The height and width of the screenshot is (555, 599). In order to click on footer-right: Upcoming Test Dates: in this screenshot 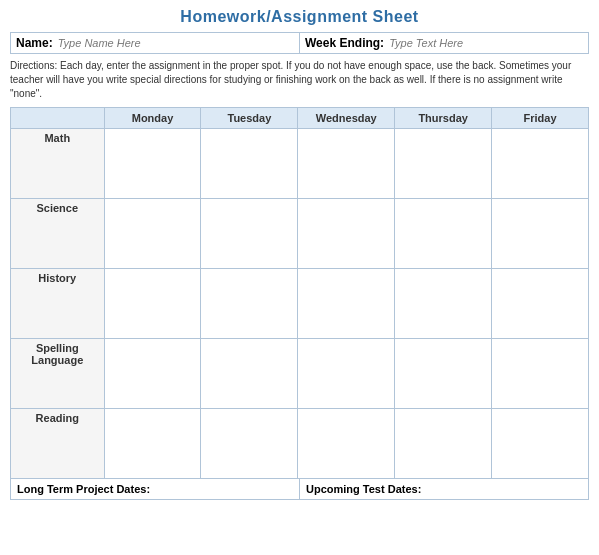, I will do `click(444, 489)`.